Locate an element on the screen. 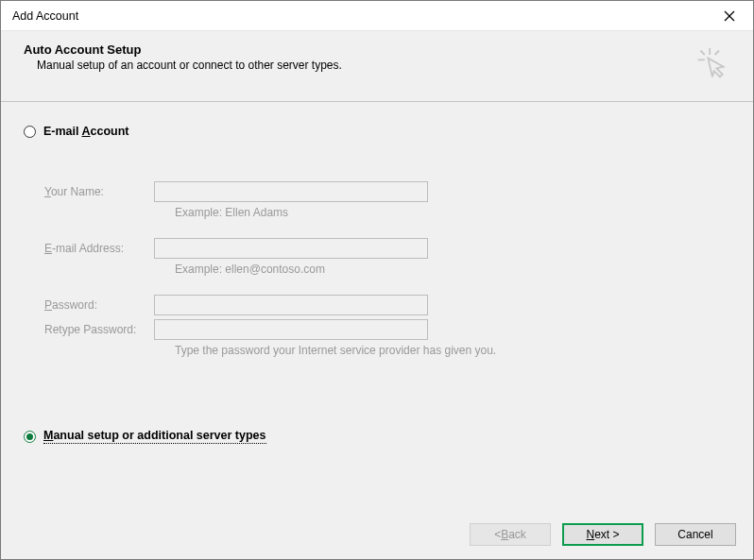 This screenshot has height=560, width=754. password-hint: Type the password your Internet service … is located at coordinates (453, 350).